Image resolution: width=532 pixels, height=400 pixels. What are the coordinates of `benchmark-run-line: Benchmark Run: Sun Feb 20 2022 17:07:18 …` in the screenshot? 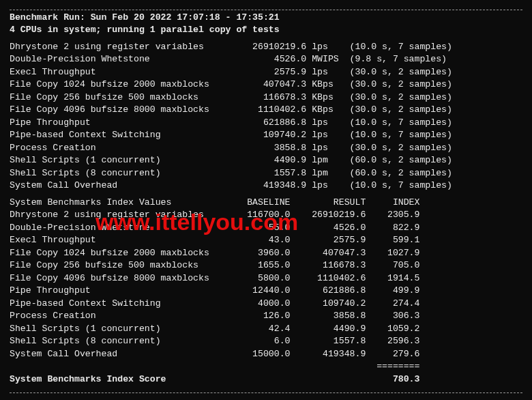 It's located at (266, 18).